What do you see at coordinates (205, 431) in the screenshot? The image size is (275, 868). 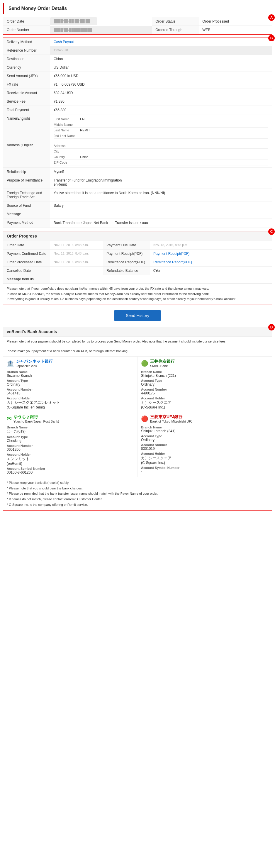 I see `branch-name-value: Shinjuku branch (341)` at bounding box center [205, 431].